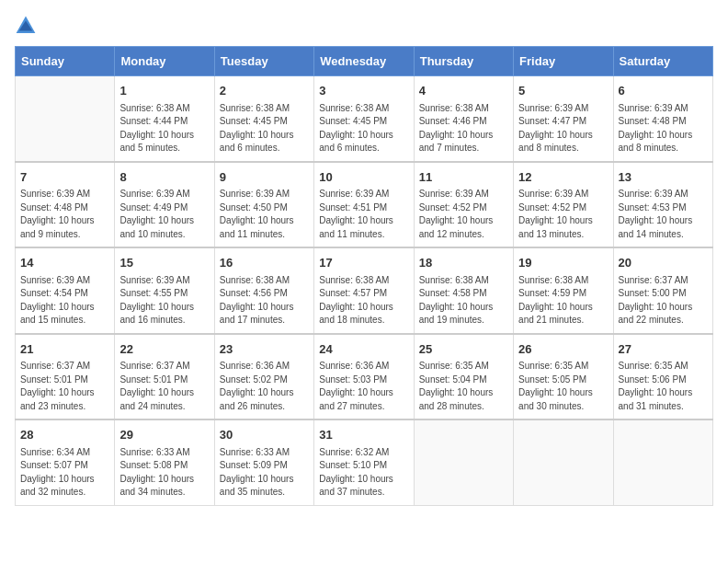  I want to click on col-header-wednesday: Wednesday, so click(364, 62).